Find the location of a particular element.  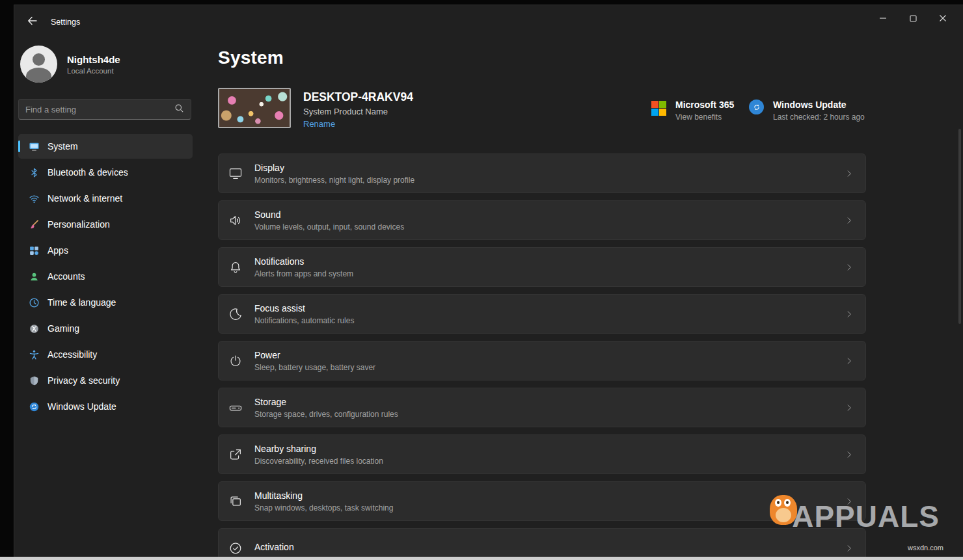

settings-row-sound: SoundVolume levels, output, input, sound… is located at coordinates (542, 220).